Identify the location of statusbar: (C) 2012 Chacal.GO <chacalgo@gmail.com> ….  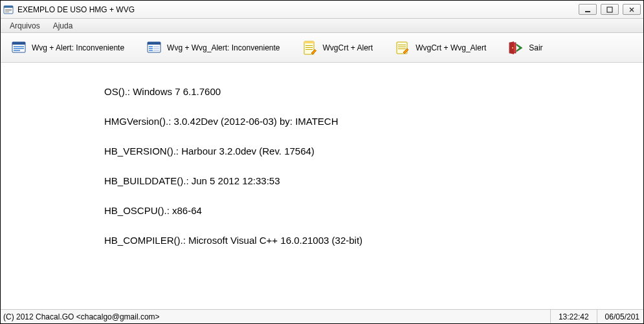
(322, 316).